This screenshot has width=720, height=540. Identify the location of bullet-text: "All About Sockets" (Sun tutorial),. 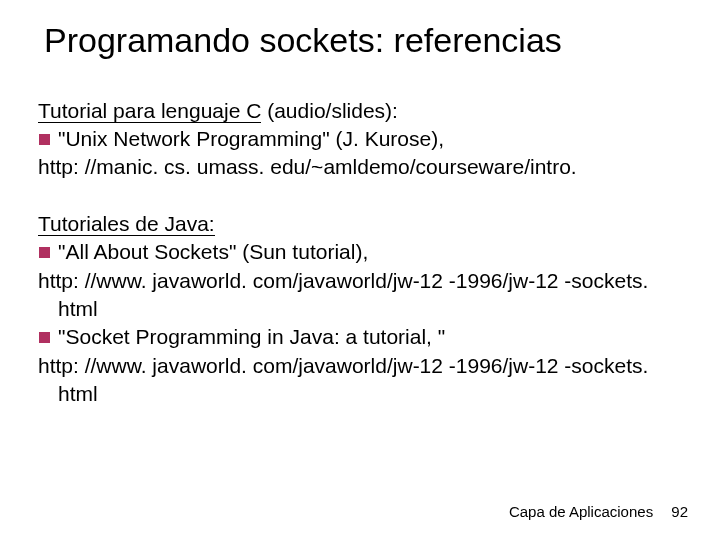
(370, 252).